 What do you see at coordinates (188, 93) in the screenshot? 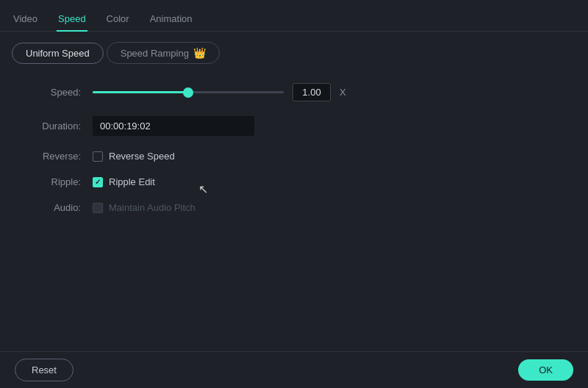
I see `speed-slider-container` at bounding box center [188, 93].